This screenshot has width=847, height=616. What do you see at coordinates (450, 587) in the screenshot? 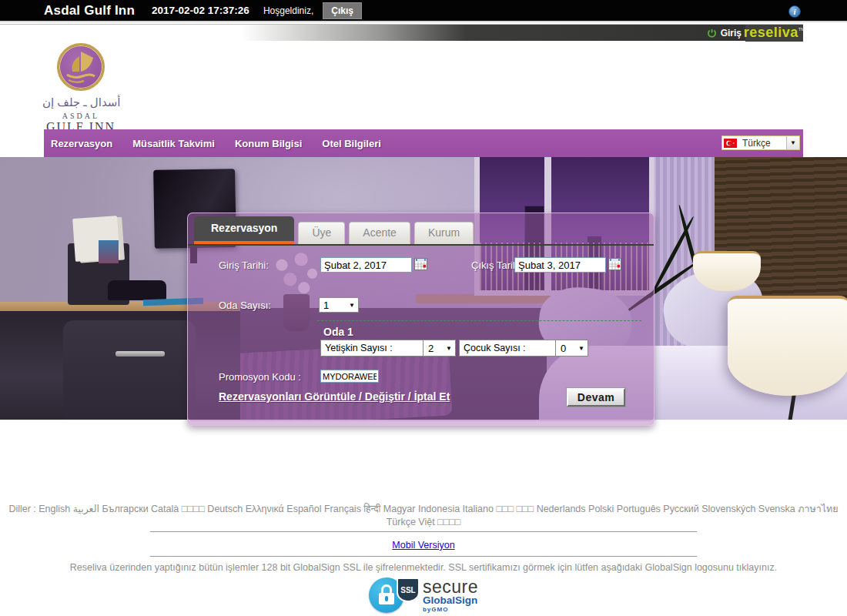
I see `secure-label: secure` at bounding box center [450, 587].